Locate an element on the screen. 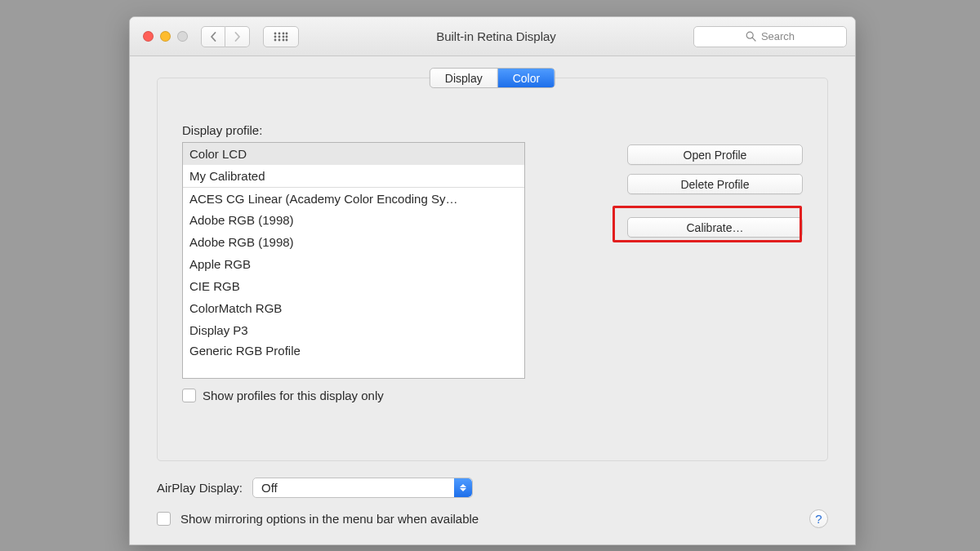  open-profile-button: Open Profile is located at coordinates (715, 155).